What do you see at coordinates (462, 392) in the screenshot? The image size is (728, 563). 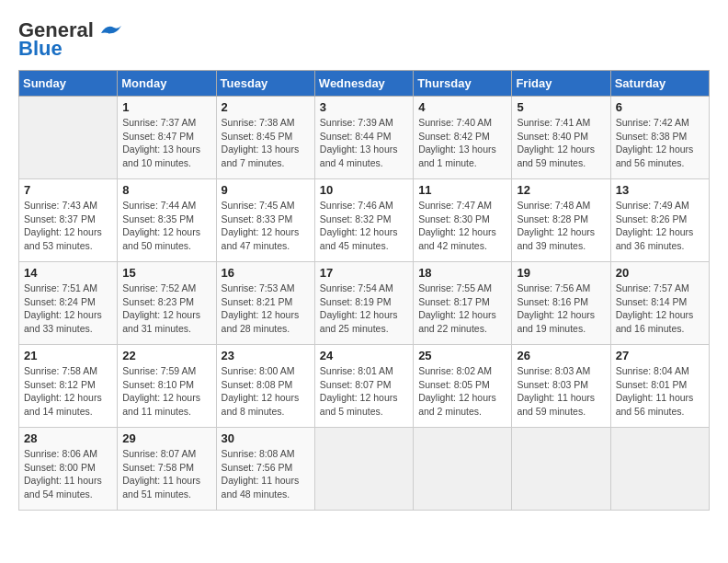 I see `day-info: Sunrise: 8:02 AM Sunset: 8:05 PM Dayligh…` at bounding box center [462, 392].